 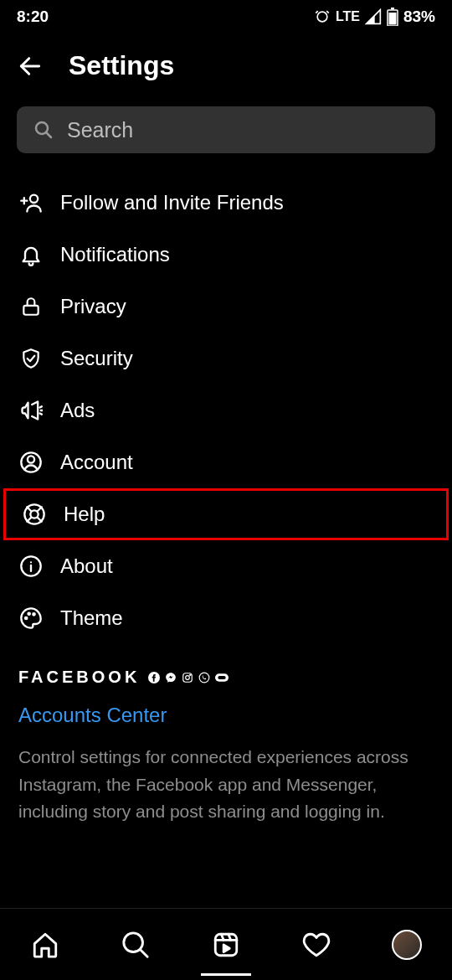 I want to click on search-placeholder: Search, so click(x=100, y=131).